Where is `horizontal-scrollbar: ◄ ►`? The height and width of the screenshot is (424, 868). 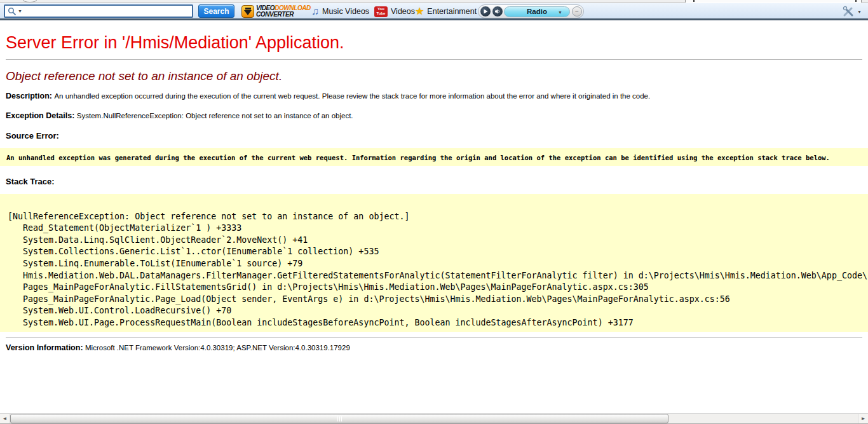
horizontal-scrollbar: ◄ ► is located at coordinates (434, 418).